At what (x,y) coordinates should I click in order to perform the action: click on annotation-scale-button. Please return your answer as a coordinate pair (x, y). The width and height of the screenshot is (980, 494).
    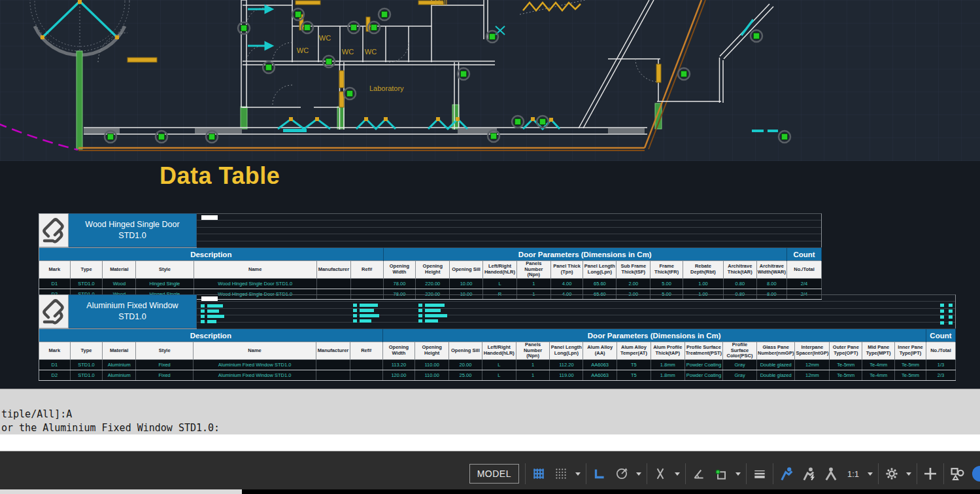
    Looking at the image, I should click on (831, 474).